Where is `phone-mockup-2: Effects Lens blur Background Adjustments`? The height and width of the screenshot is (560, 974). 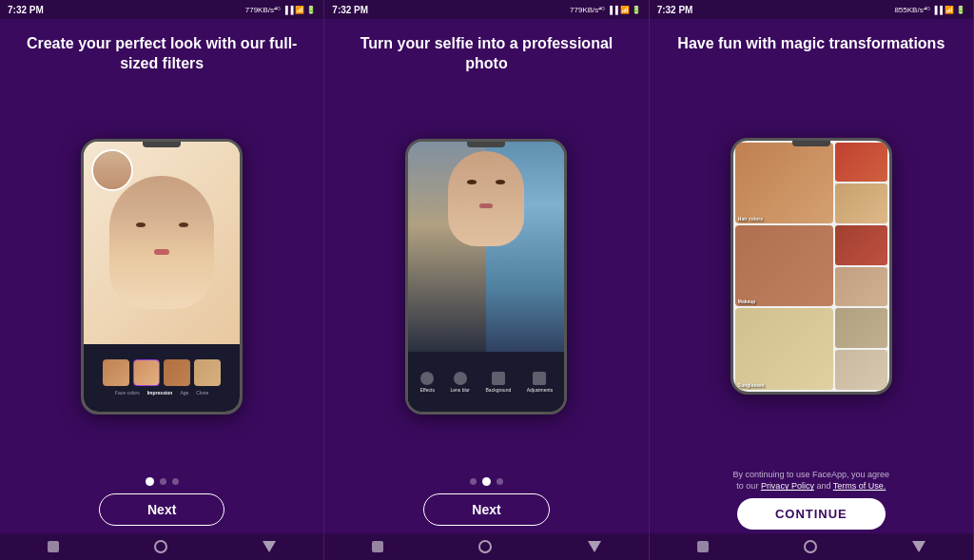
phone-mockup-2: Effects Lens blur Background Adjustments is located at coordinates (486, 277).